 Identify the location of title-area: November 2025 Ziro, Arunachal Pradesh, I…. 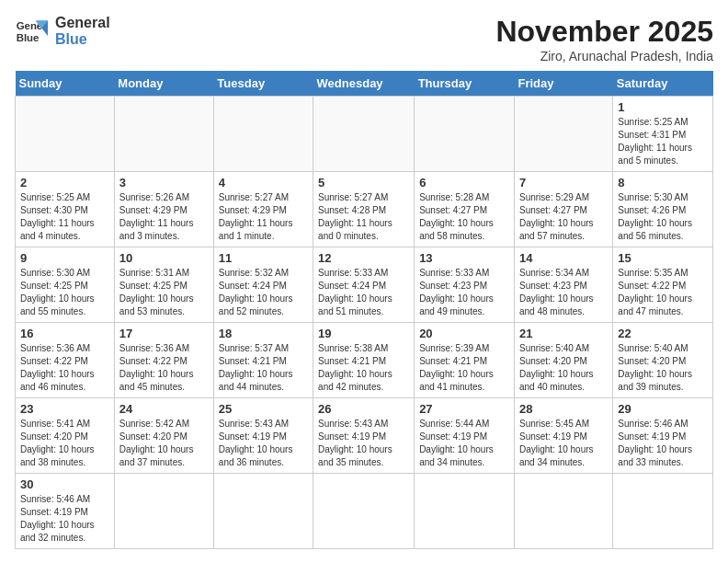
(605, 39).